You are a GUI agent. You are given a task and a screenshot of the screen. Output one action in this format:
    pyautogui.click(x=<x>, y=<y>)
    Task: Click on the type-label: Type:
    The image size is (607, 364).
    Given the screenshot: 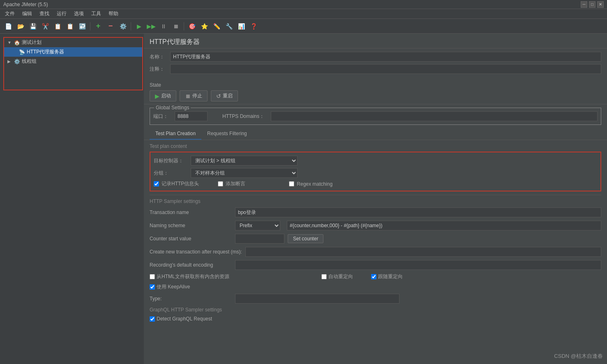 What is the action you would take?
    pyautogui.click(x=191, y=299)
    